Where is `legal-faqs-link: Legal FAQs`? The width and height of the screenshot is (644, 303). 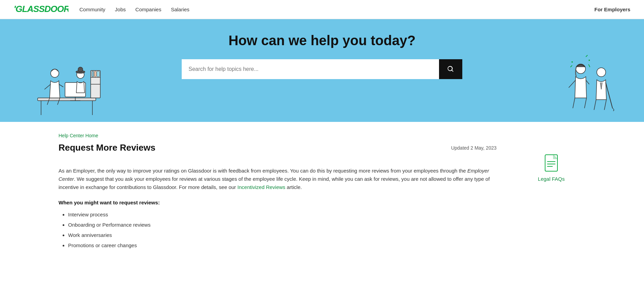
legal-faqs-link: Legal FAQs is located at coordinates (551, 179).